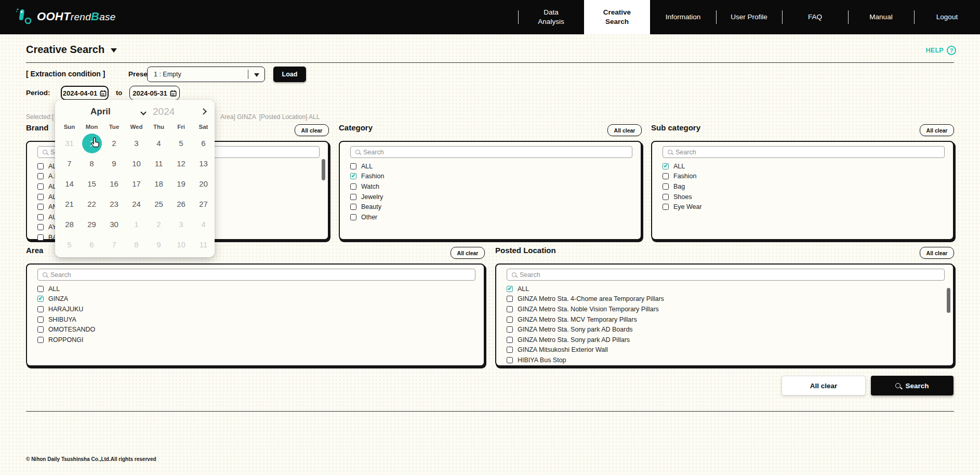 The width and height of the screenshot is (980, 475). What do you see at coordinates (137, 245) in the screenshot?
I see `calendar-day: 8` at bounding box center [137, 245].